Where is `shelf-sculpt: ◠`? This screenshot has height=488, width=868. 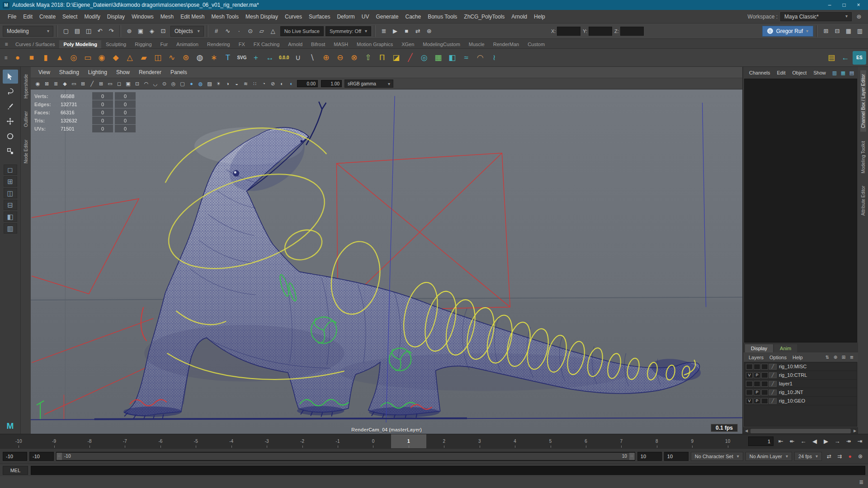 shelf-sculpt: ◠ is located at coordinates (480, 58).